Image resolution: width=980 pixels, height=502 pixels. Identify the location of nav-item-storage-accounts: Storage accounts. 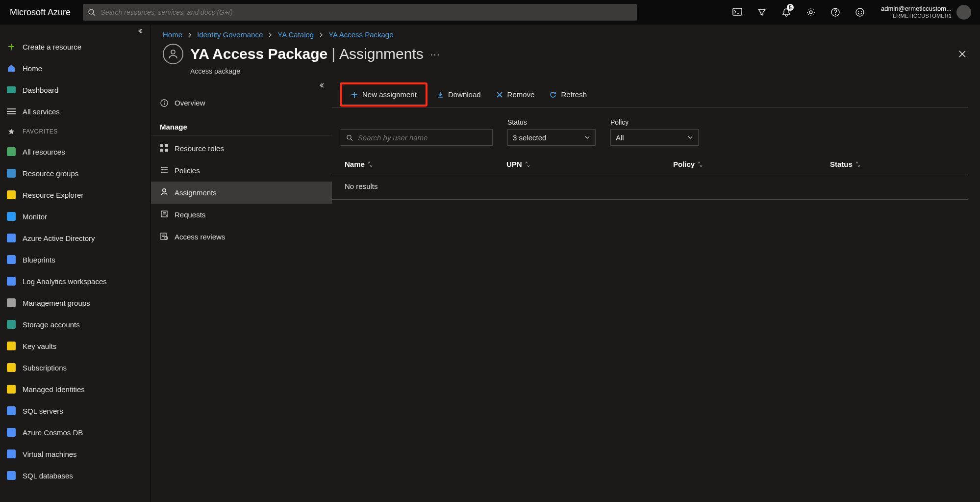
(75, 324).